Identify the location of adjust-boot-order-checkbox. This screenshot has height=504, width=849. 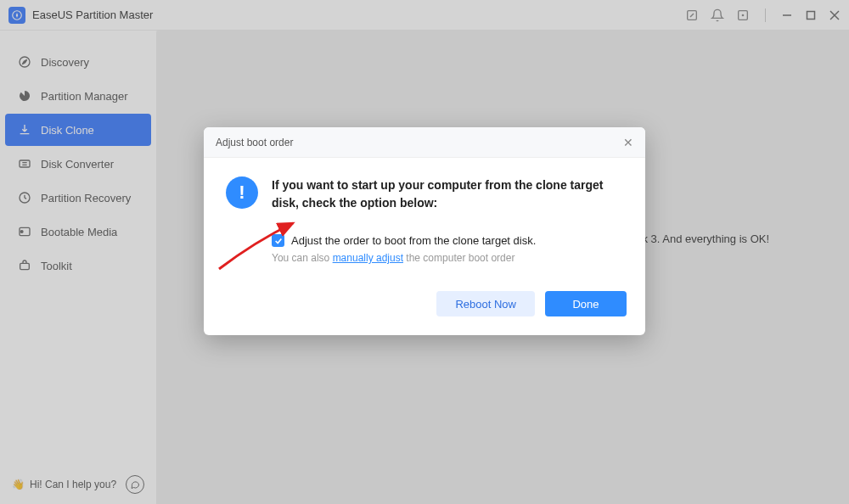
(278, 241).